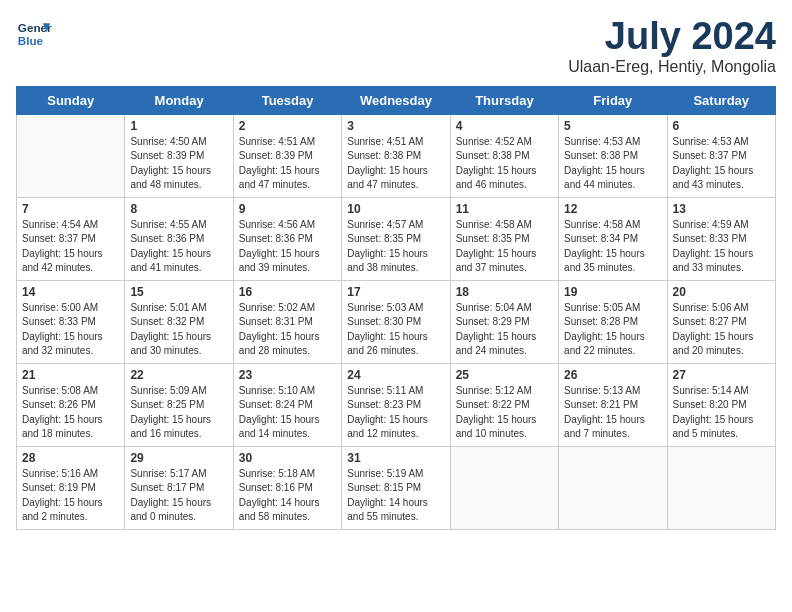 The height and width of the screenshot is (612, 792). Describe the element at coordinates (613, 156) in the screenshot. I see `calendar-cell: 5Sunrise: 4:53 AM Sunset: 8:38 PM Daylig…` at that location.